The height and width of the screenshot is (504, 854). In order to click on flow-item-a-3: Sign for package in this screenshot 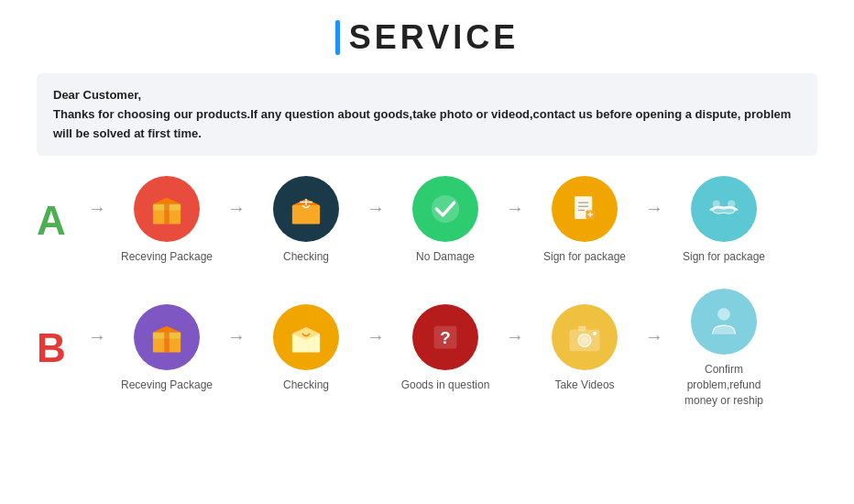, I will do `click(585, 220)`.